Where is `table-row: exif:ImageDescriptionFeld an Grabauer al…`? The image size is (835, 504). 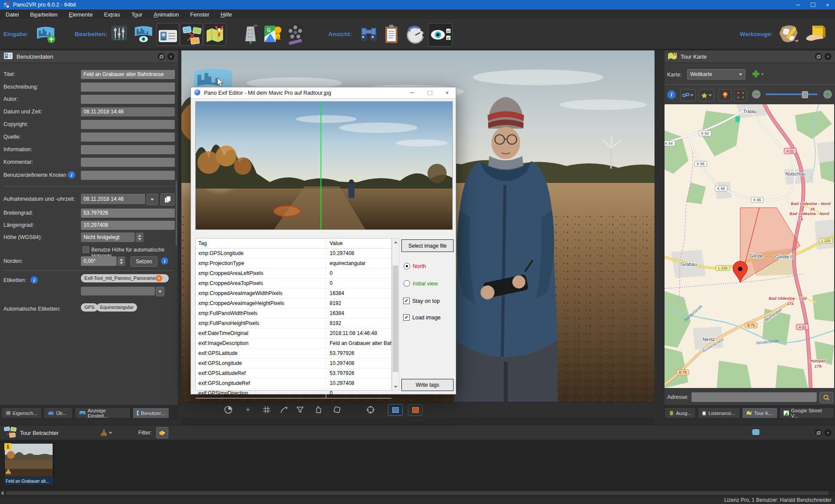 table-row: exif:ImageDescriptionFeld an Grabauer al… is located at coordinates (294, 343).